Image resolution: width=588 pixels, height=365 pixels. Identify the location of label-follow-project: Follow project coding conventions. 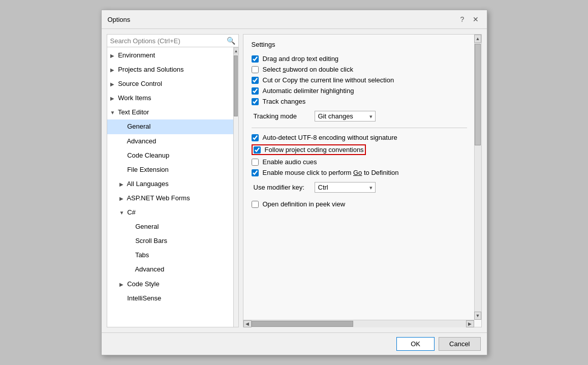
(314, 149).